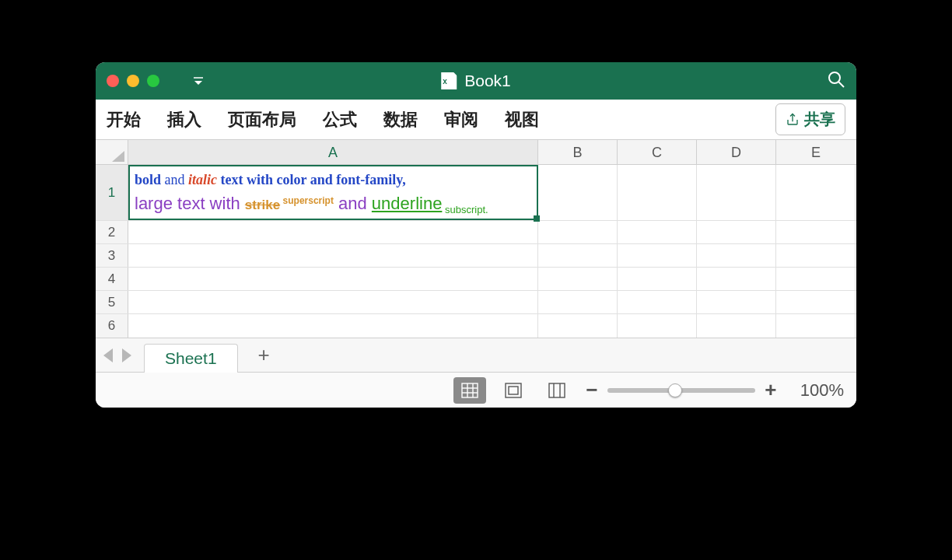 This screenshot has width=952, height=560. What do you see at coordinates (681, 390) in the screenshot?
I see `zoom-slider` at bounding box center [681, 390].